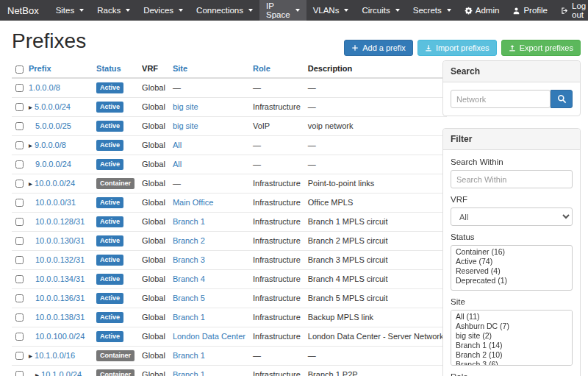  I want to click on site-link: Main Office, so click(193, 202).